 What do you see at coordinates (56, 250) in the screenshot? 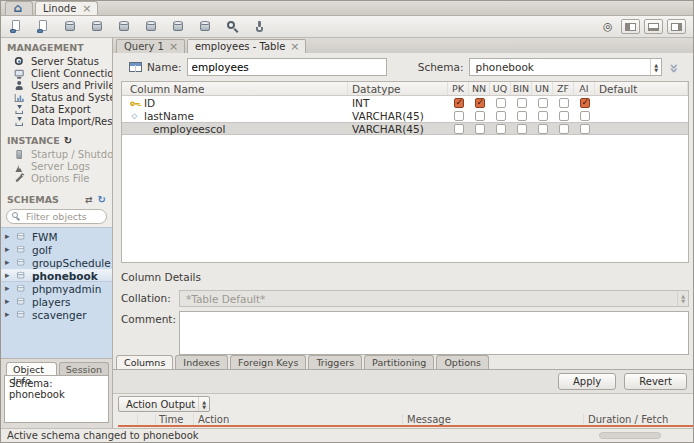
I see `schema-item-golf: golf` at bounding box center [56, 250].